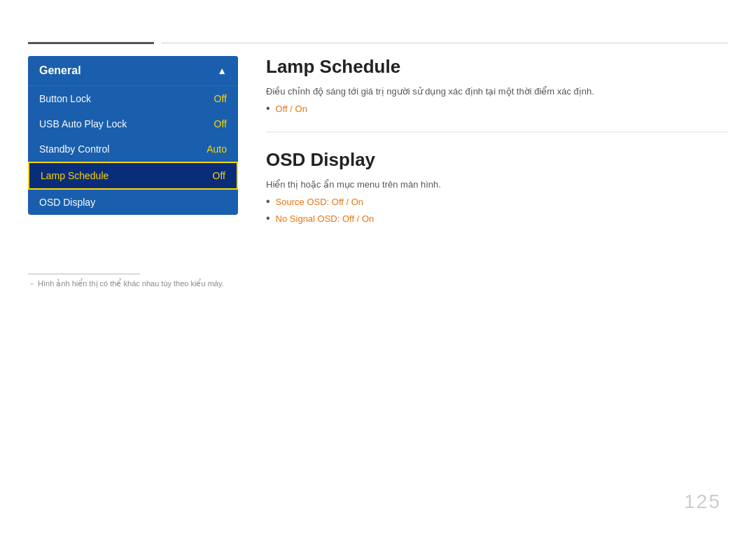  Describe the element at coordinates (219, 176) in the screenshot. I see `sidebar-item-lamp-value: Off` at that location.